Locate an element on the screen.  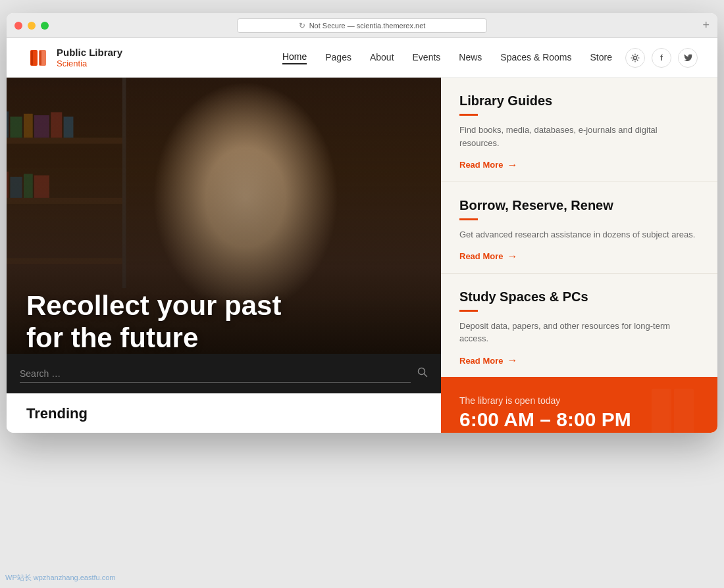
logo-name: Public Library is located at coordinates (90, 53).